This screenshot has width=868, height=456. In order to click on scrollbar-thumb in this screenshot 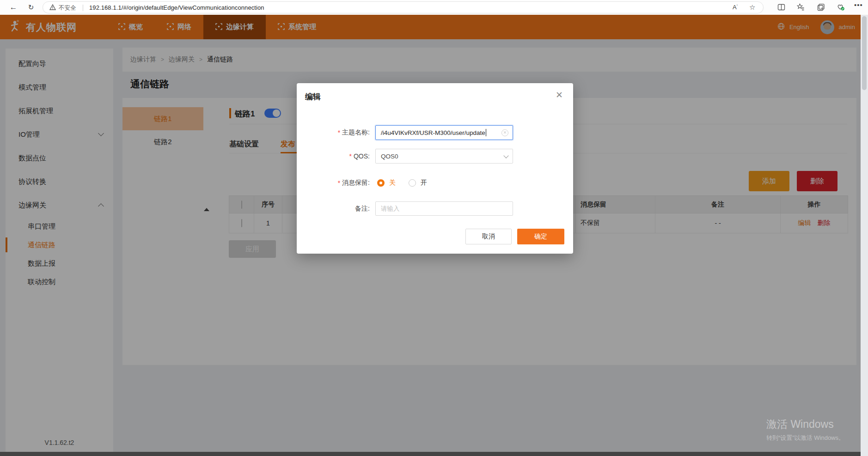, I will do `click(864, 53)`.